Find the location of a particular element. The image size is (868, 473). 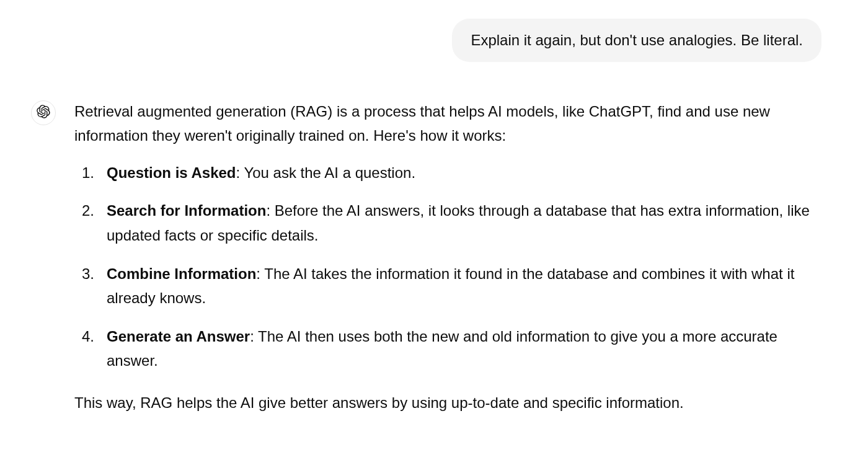

step-title: Generate an Answer is located at coordinates (179, 336).